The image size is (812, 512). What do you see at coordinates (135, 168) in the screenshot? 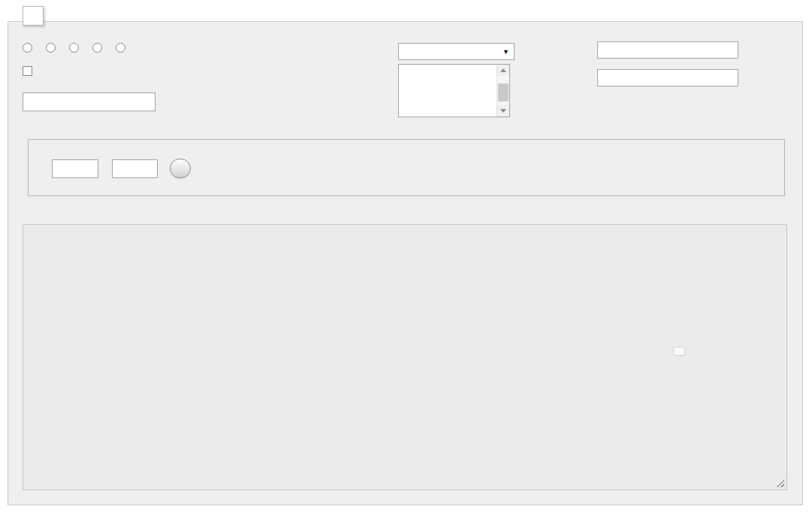
I see `num-rows-input` at bounding box center [135, 168].